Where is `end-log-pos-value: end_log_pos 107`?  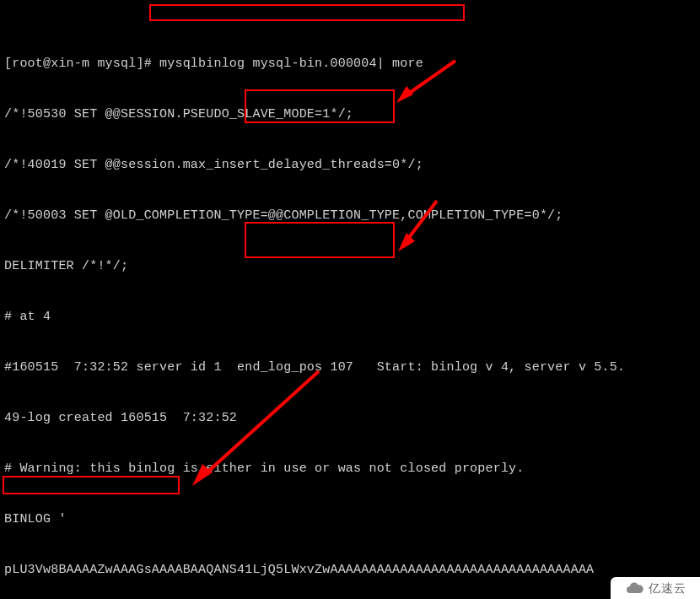
end-log-pos-value: end_log_pos 107 is located at coordinates (295, 368).